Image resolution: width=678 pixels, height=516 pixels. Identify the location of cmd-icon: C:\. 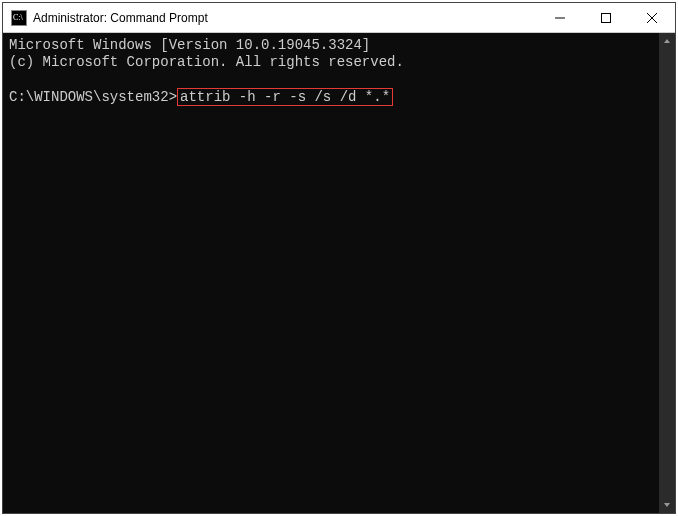
(19, 18).